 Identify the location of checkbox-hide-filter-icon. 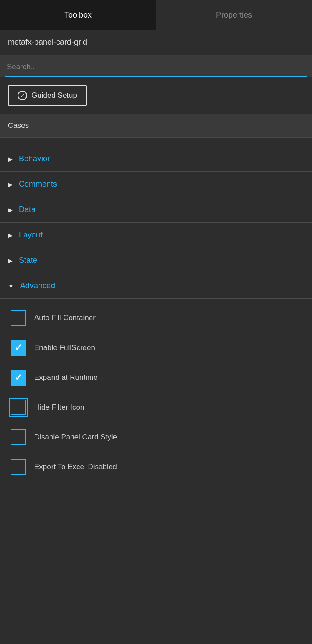
(18, 407).